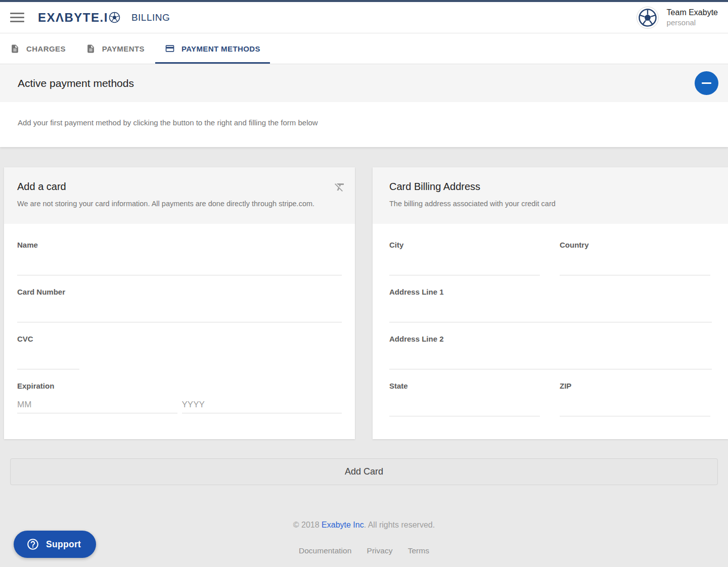 The width and height of the screenshot is (728, 567). What do you see at coordinates (38, 49) in the screenshot?
I see `tab-charges: CHARGES` at bounding box center [38, 49].